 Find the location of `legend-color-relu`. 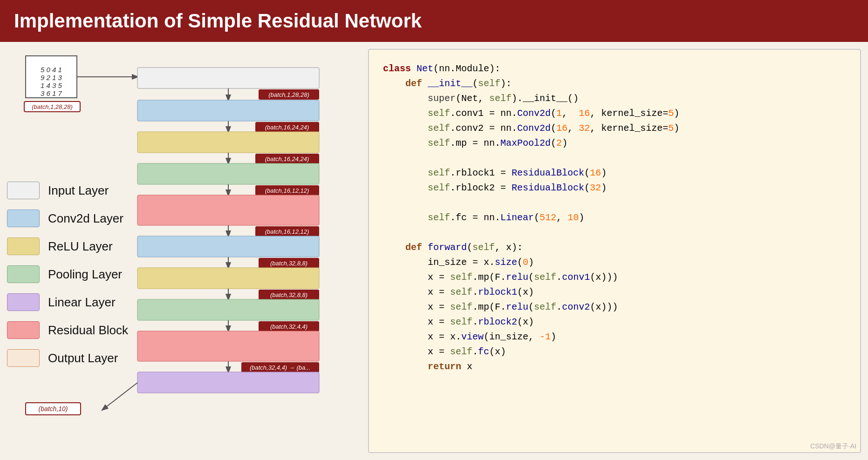

legend-color-relu is located at coordinates (23, 246).